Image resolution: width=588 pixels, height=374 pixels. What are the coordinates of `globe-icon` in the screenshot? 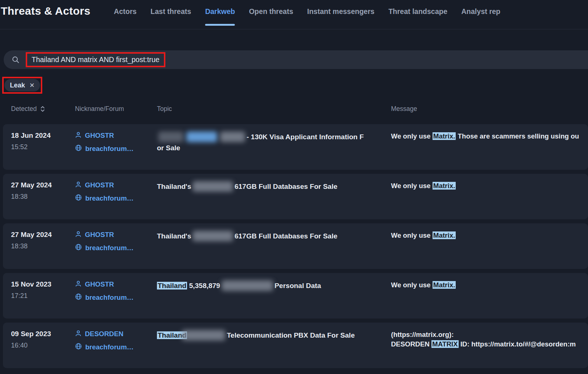 It's located at (79, 148).